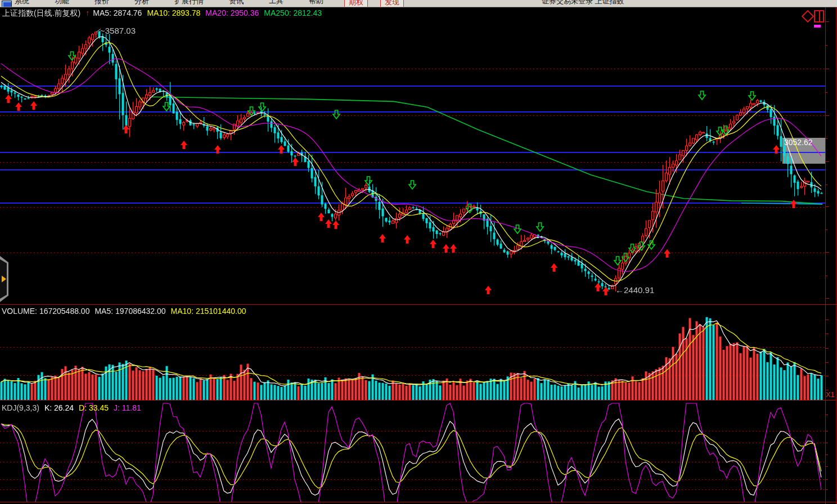 This screenshot has height=504, width=837. What do you see at coordinates (118, 30) in the screenshot?
I see `peak-price-label: ~3587.03` at bounding box center [118, 30].